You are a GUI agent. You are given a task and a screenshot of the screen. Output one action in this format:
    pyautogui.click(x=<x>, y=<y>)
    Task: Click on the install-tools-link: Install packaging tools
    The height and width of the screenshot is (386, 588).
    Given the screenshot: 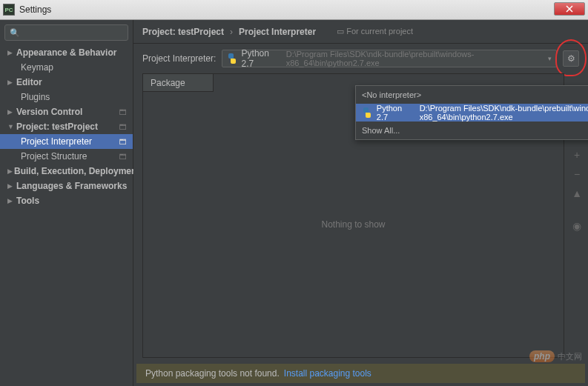 What is the action you would take?
    pyautogui.click(x=328, y=373)
    